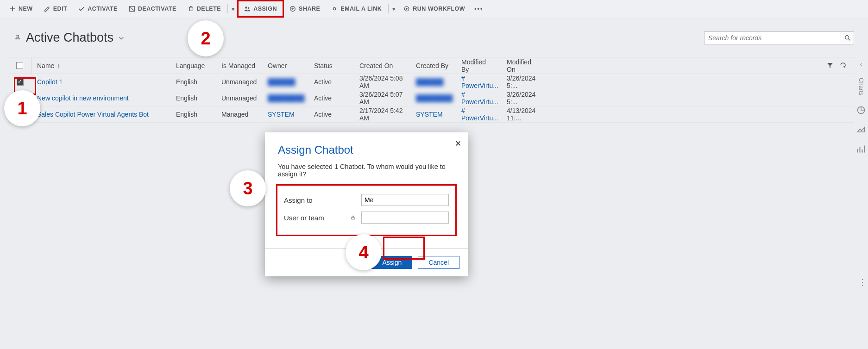 The image size is (868, 349). I want to click on user-team-input, so click(405, 218).